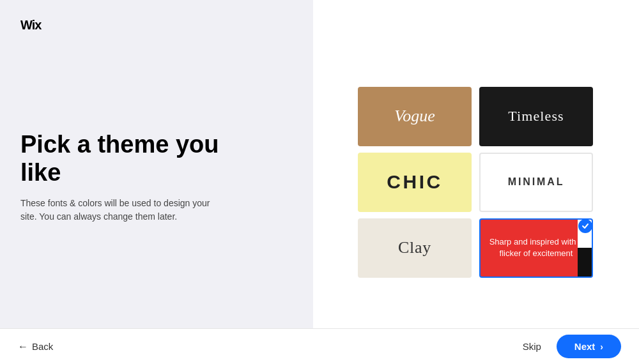 This screenshot has height=364, width=639. What do you see at coordinates (139, 178) in the screenshot?
I see `left-content: Pick a theme you like These fonts & colo…` at bounding box center [139, 178].